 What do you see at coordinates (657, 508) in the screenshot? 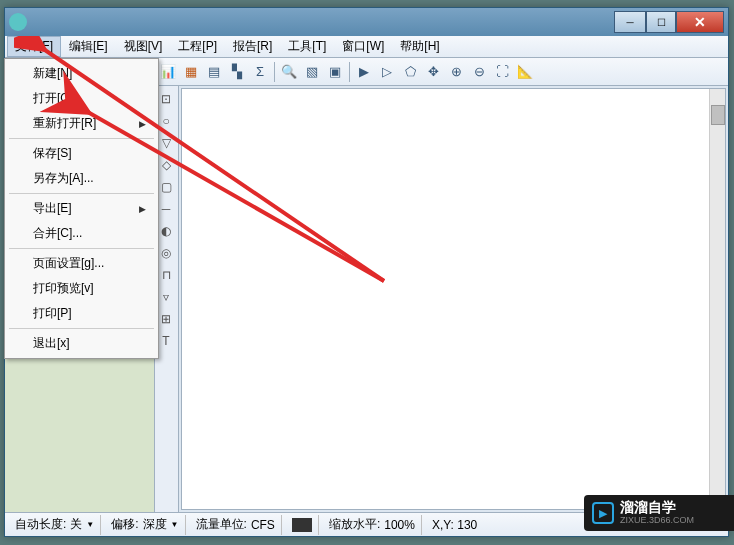
I see `watermark-title: 溜溜自学` at bounding box center [657, 508].